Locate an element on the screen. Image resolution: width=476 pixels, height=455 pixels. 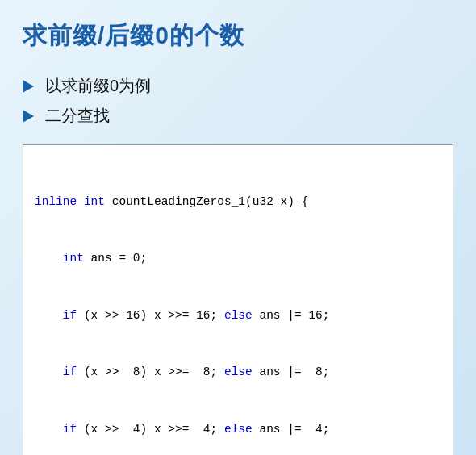
code-line-5: if (x >> 4) x >>= 4; else ans |= 4; is located at coordinates (237, 429).